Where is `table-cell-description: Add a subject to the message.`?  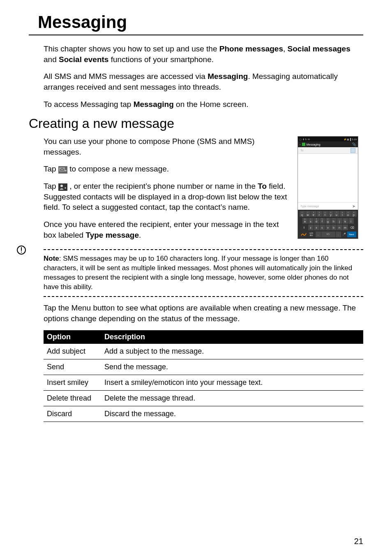 table-cell-description: Add a subject to the message. is located at coordinates (232, 352).